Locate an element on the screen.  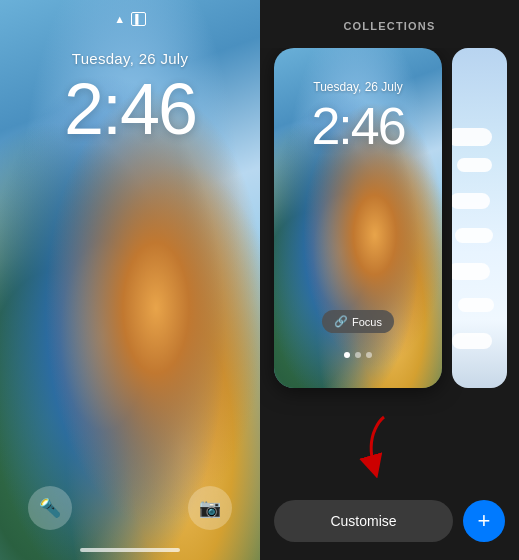
camera-icon: 📷 is located at coordinates (210, 508).